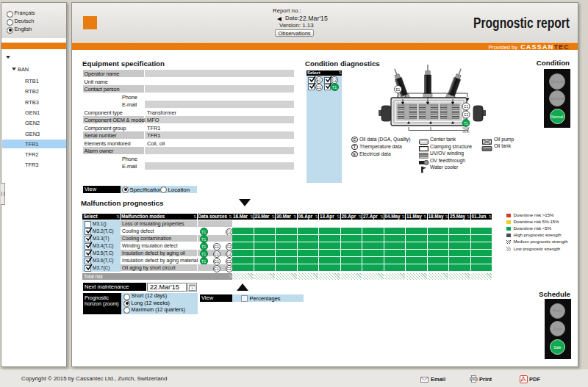 Image resolution: width=588 pixels, height=387 pixels. I want to click on svg-text: C1, so click(466, 107).